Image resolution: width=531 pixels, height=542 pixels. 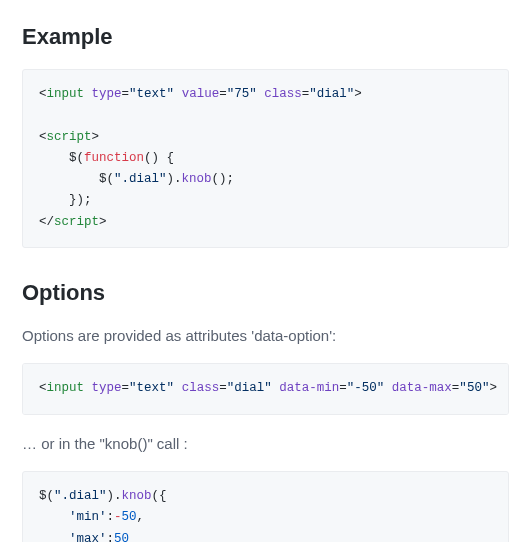 I want to click on code-text: () {, so click(x=159, y=158).